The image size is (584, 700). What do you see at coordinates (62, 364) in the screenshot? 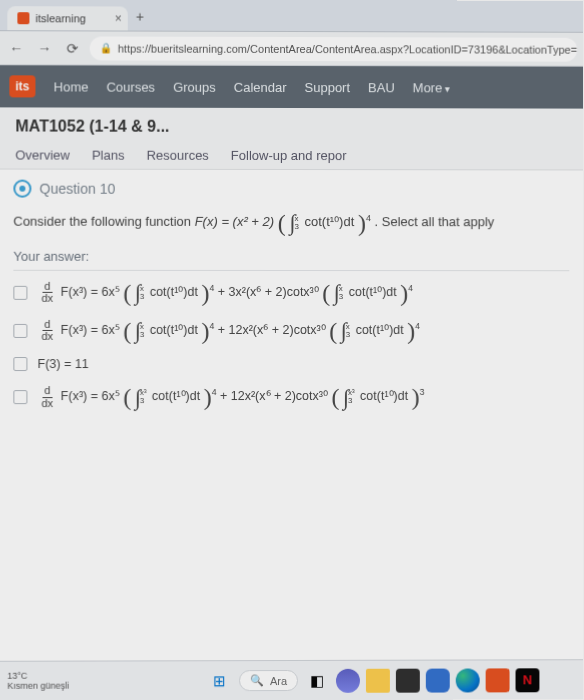
I see `option-math: F(3) = 11` at bounding box center [62, 364].